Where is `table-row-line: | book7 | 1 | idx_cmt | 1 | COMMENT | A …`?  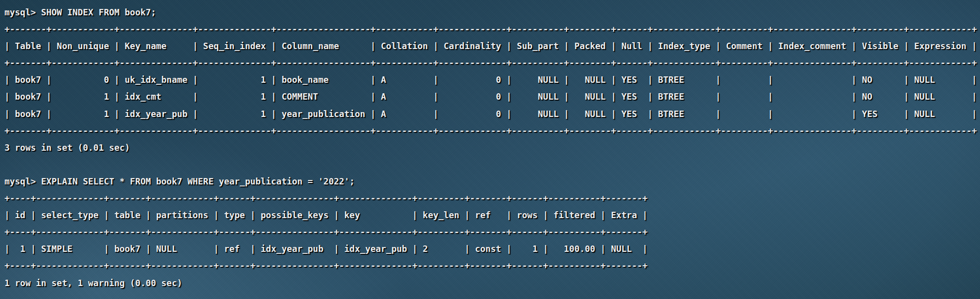 table-row-line: | book7 | 1 | idx_cmt | 1 | COMMENT | A … is located at coordinates (492, 97).